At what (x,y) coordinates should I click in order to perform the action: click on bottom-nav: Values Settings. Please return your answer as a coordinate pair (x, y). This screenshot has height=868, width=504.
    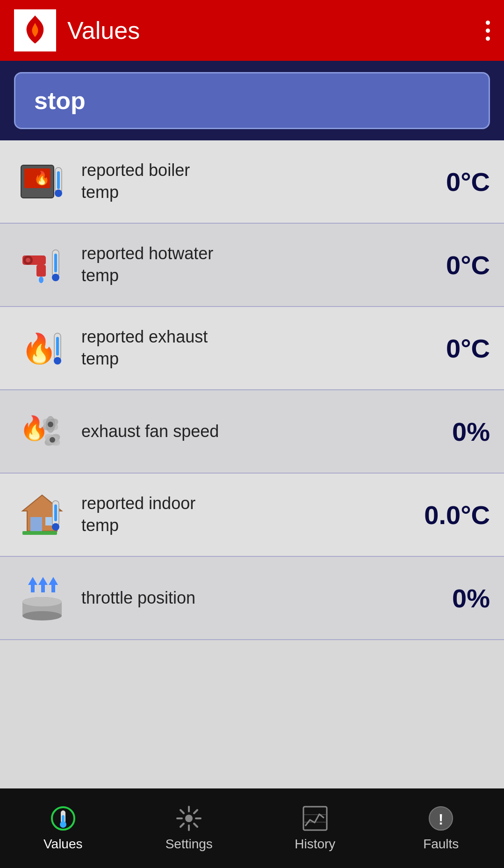
    Looking at the image, I should click on (252, 828).